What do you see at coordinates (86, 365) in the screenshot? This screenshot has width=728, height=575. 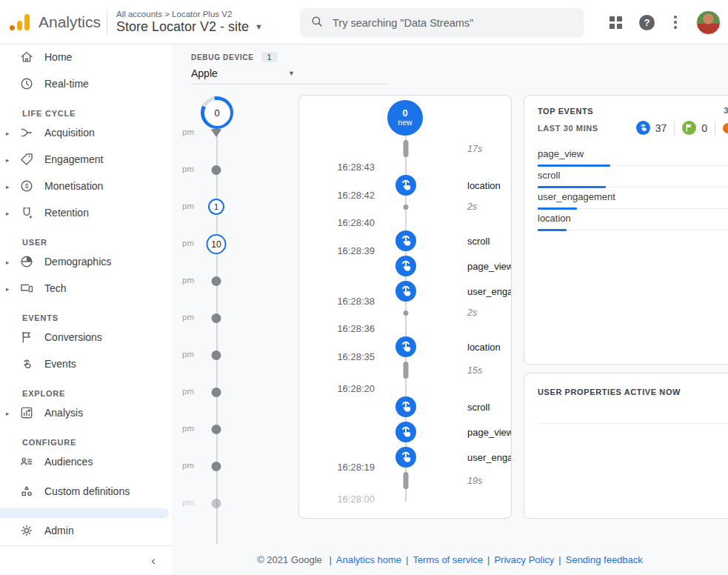 I see `sidebar-item-events: Events` at bounding box center [86, 365].